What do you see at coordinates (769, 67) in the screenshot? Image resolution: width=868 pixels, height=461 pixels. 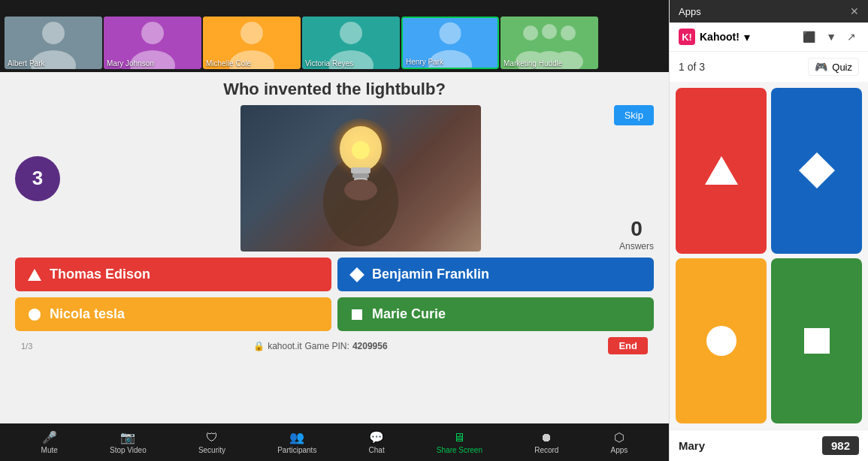 I see `quiz-progress-bar: 1 of 3 🎮 Quiz` at bounding box center [769, 67].